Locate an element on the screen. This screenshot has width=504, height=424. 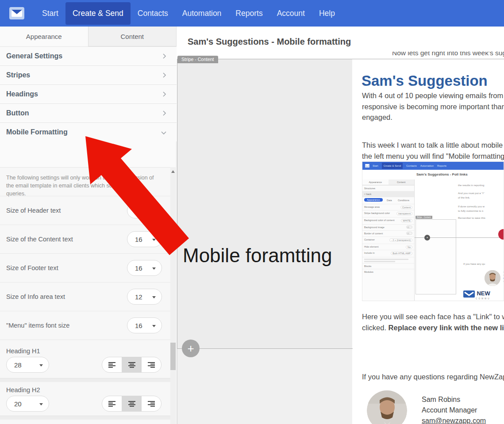
email-text-line: clicked. Replace every link with the new… is located at coordinates (433, 328).